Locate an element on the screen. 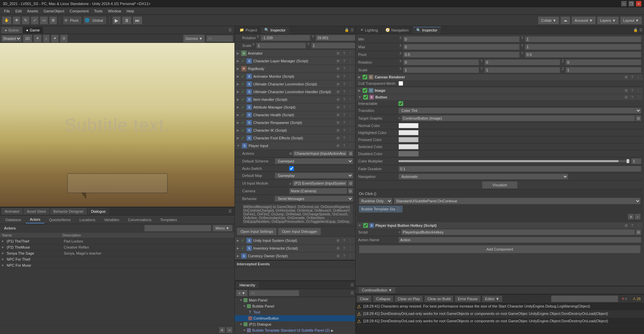 This screenshot has height=334, width=644. actions-input is located at coordinates (320, 153).